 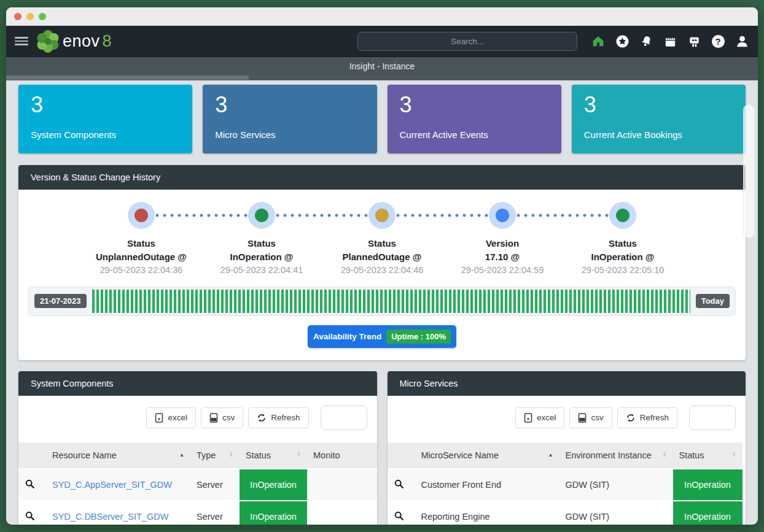 What do you see at coordinates (617, 485) in the screenshot?
I see `environment-instance: GDW (SIT)` at bounding box center [617, 485].